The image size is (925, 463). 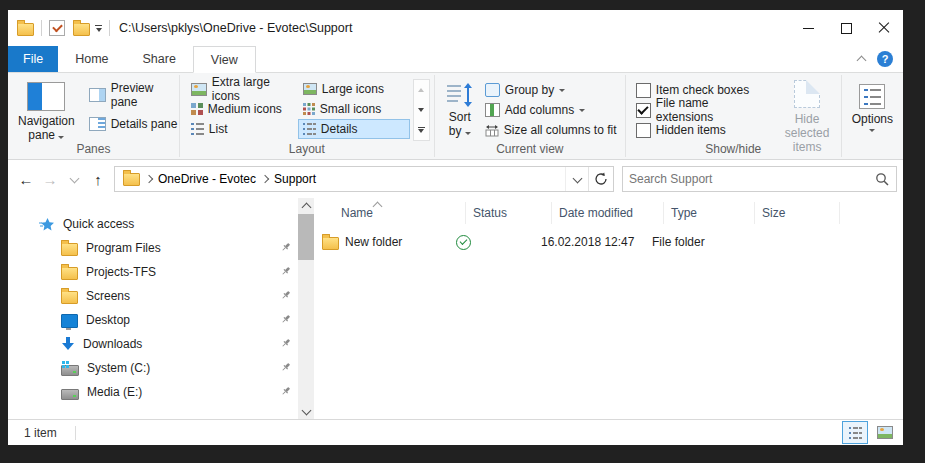 I want to click on help-icon: ?, so click(x=885, y=59).